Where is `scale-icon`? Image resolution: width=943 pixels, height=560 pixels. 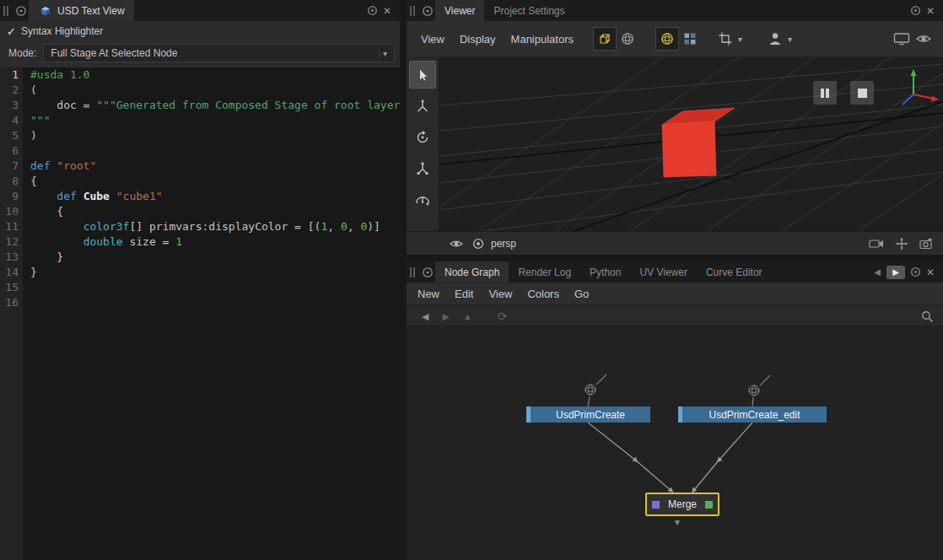 scale-icon is located at coordinates (423, 169).